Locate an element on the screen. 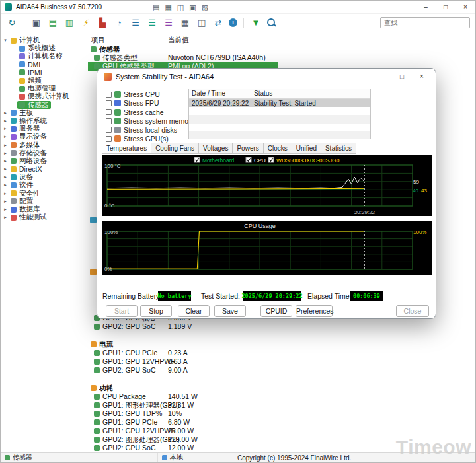 The image size is (476, 463). search-input is located at coordinates (425, 22).